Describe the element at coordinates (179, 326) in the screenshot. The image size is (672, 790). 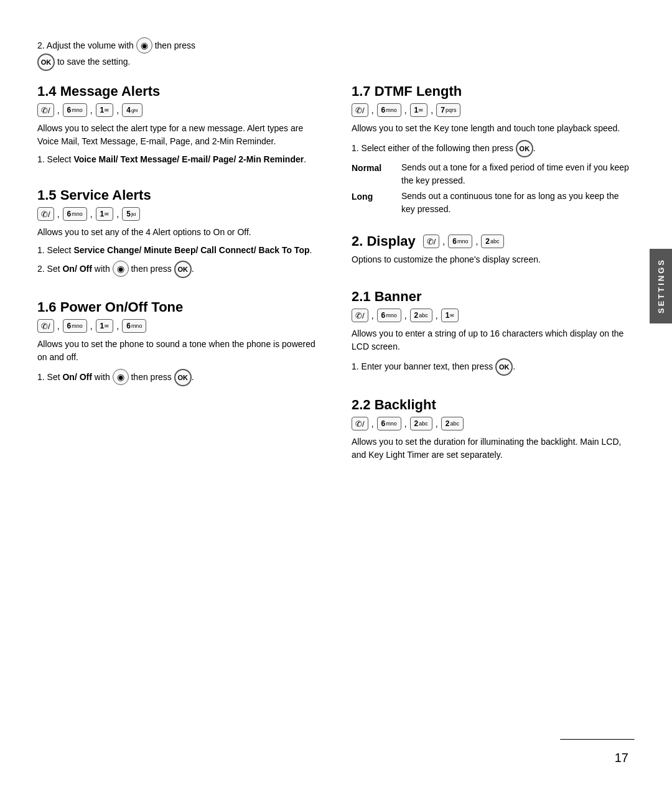
I see `key-row-power-tone: ✆/ , 6mno , 1 ✉ , 6mno` at that location.